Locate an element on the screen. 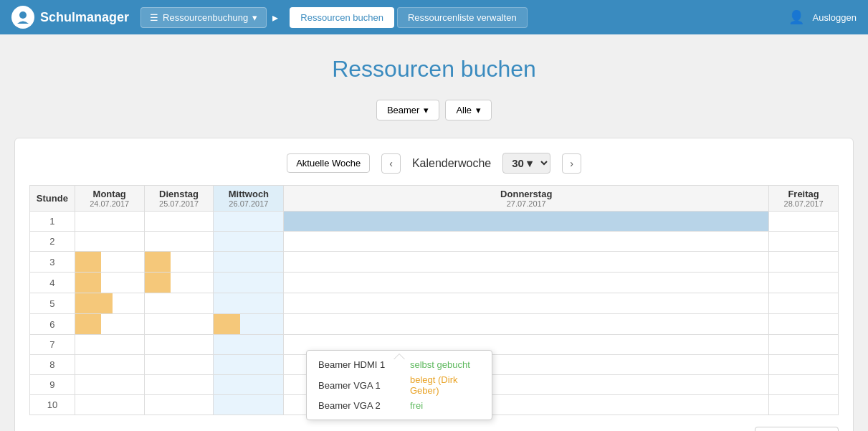 This screenshot has width=868, height=431. brand-name: Schulmanager is located at coordinates (85, 17).